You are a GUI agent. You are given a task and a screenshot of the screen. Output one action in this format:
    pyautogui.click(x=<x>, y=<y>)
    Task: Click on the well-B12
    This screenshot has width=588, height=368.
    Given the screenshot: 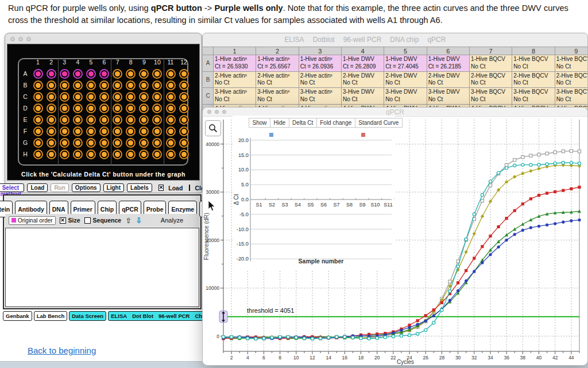 What is the action you would take?
    pyautogui.click(x=184, y=85)
    